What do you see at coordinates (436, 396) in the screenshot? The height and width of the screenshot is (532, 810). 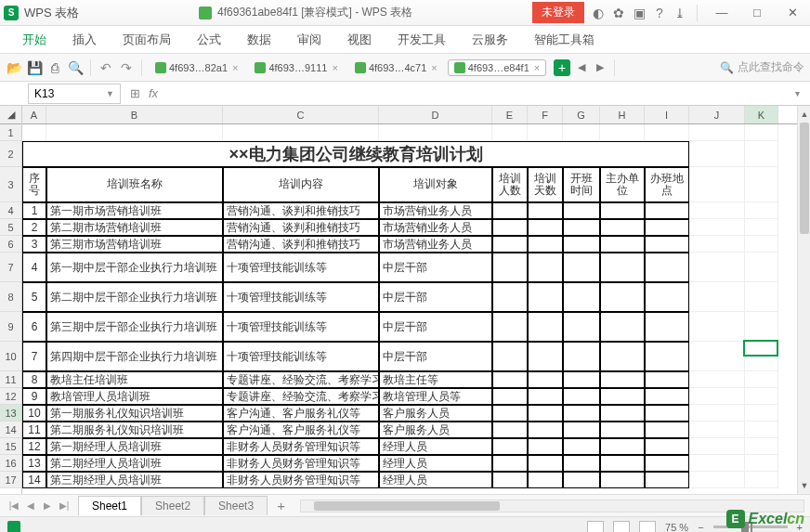 I see `table-cell: 教培管理人员等` at bounding box center [436, 396].